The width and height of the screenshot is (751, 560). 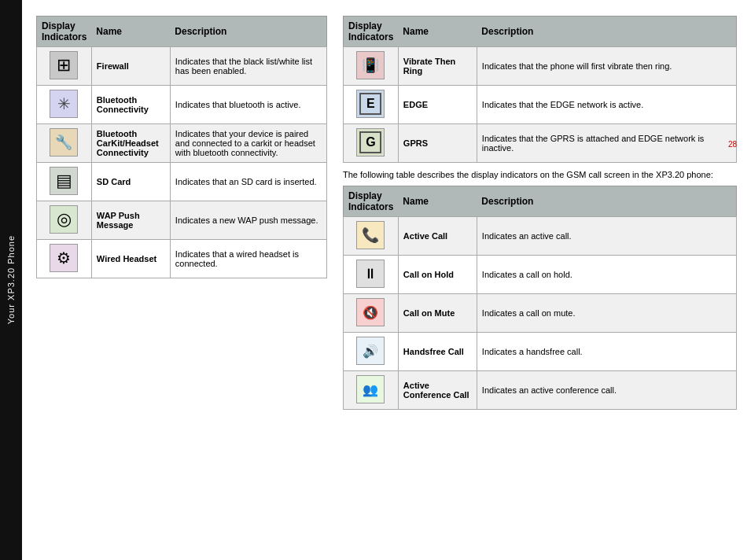 I want to click on note-text: The following table describes the displa…, so click(x=539, y=175).